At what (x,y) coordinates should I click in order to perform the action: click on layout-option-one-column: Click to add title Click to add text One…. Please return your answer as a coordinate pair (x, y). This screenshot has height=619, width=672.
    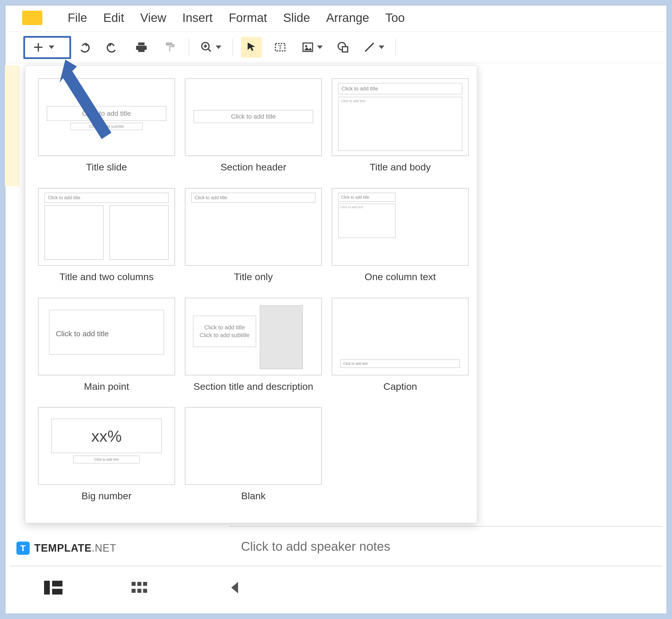
    Looking at the image, I should click on (400, 235).